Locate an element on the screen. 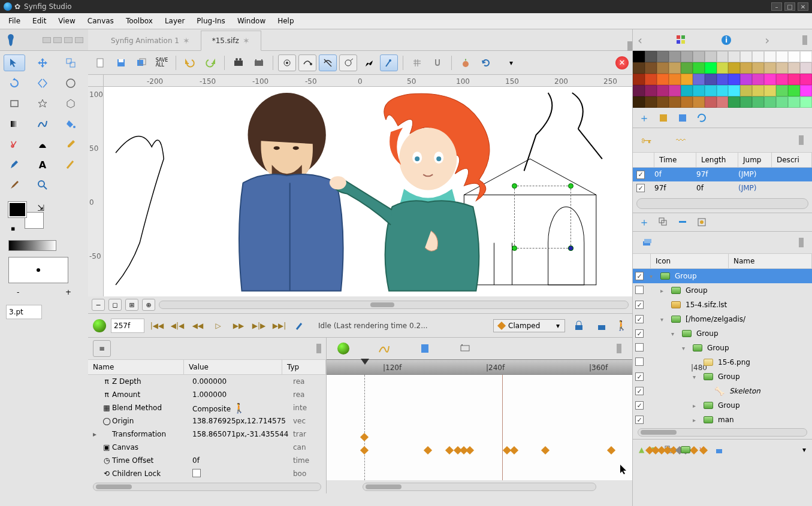 The height and width of the screenshot is (506, 812). param-row: ◯Origin138.876925px,12.714575vec is located at coordinates (207, 421).